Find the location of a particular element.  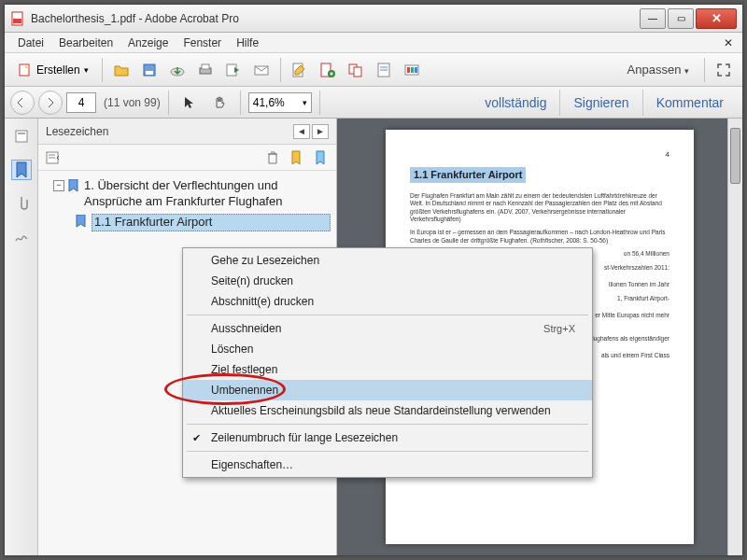

ctx-goto-bookmark: Gehe zu Lesezeichen is located at coordinates (388, 260).